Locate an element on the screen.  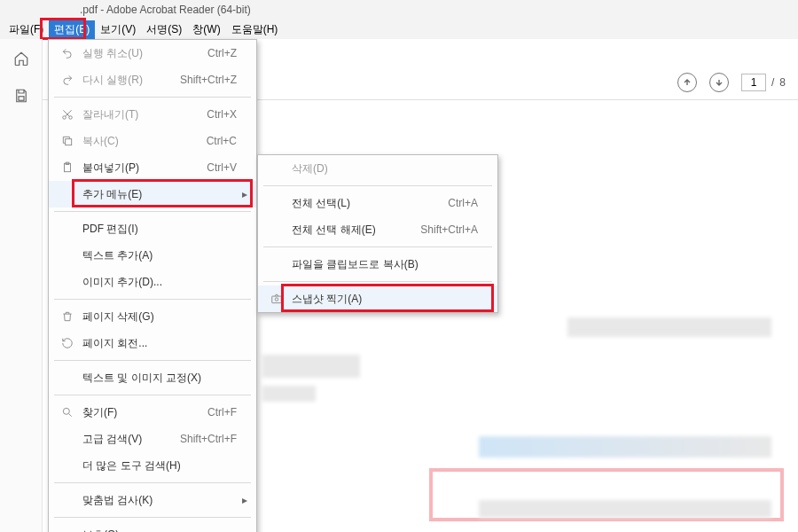
paste-icon is located at coordinates (67, 168).